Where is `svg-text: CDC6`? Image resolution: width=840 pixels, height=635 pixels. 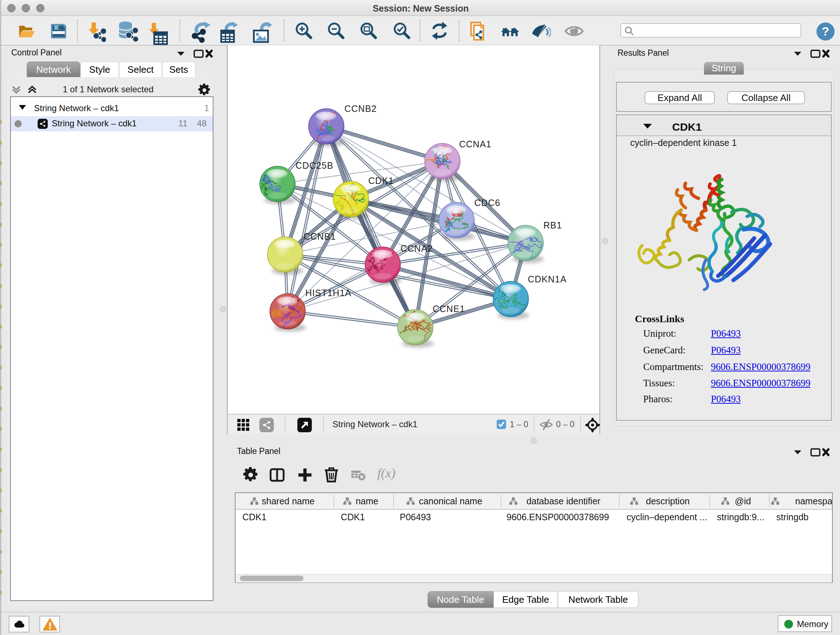 svg-text: CDC6 is located at coordinates (487, 203).